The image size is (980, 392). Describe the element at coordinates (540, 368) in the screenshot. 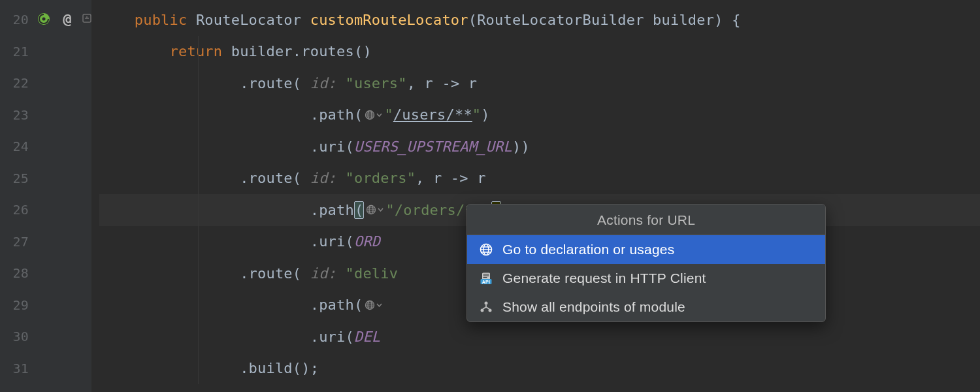

I see `code-line: .build();` at that location.